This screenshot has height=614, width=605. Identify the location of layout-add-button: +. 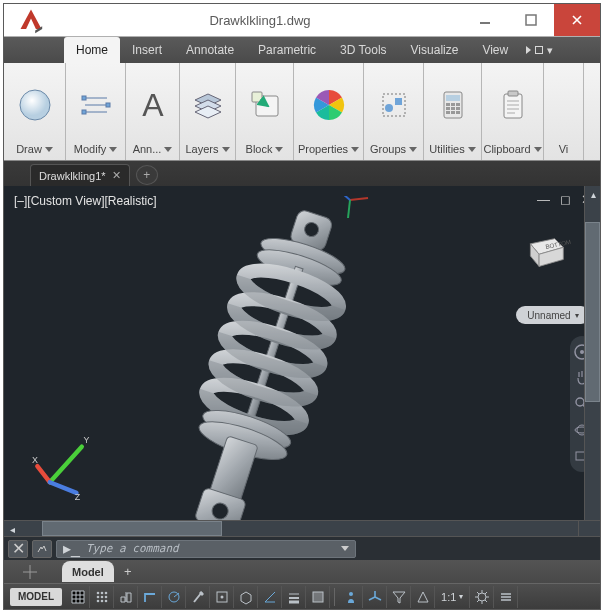
(128, 572).